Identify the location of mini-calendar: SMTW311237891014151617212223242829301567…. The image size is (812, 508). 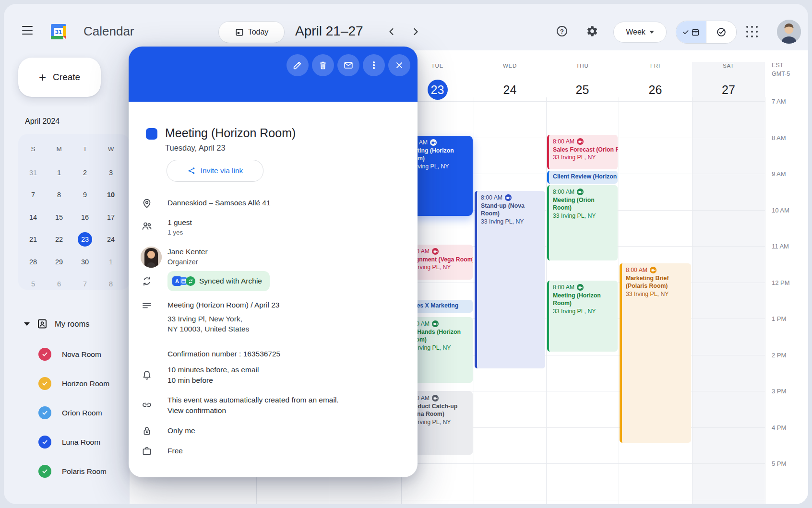
(74, 212).